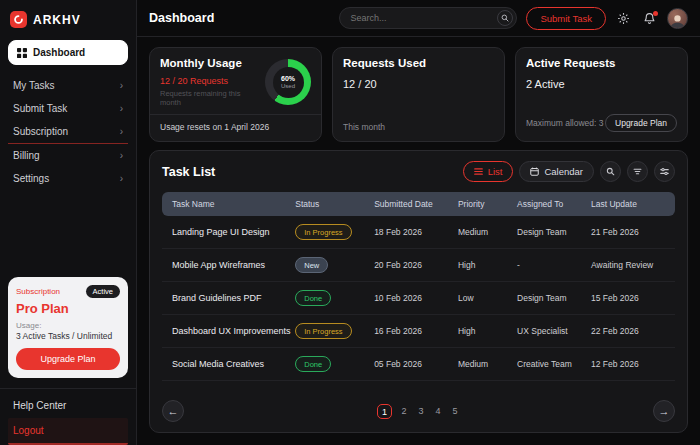 Image resolution: width=700 pixels, height=445 pixels. What do you see at coordinates (638, 172) in the screenshot?
I see `filter-icon` at bounding box center [638, 172].